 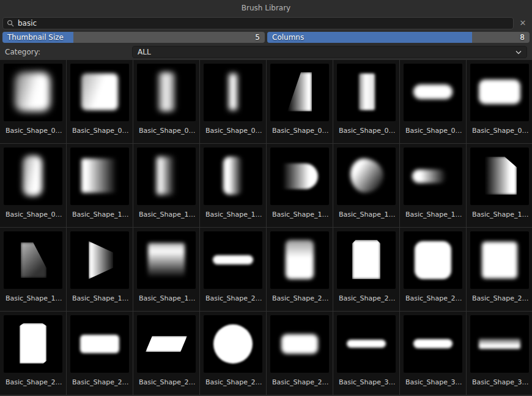 What do you see at coordinates (433, 382) in the screenshot?
I see `brush-label: Basic_Shape_3…` at bounding box center [433, 382].